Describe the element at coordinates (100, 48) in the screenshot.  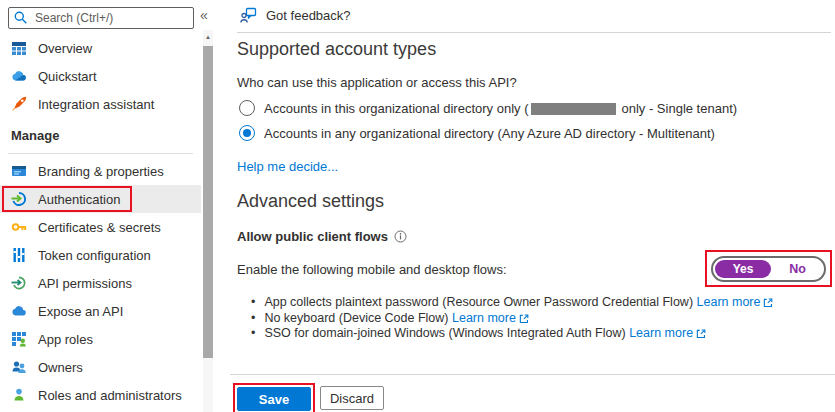
I see `sidebar-item-overview: Overview` at that location.